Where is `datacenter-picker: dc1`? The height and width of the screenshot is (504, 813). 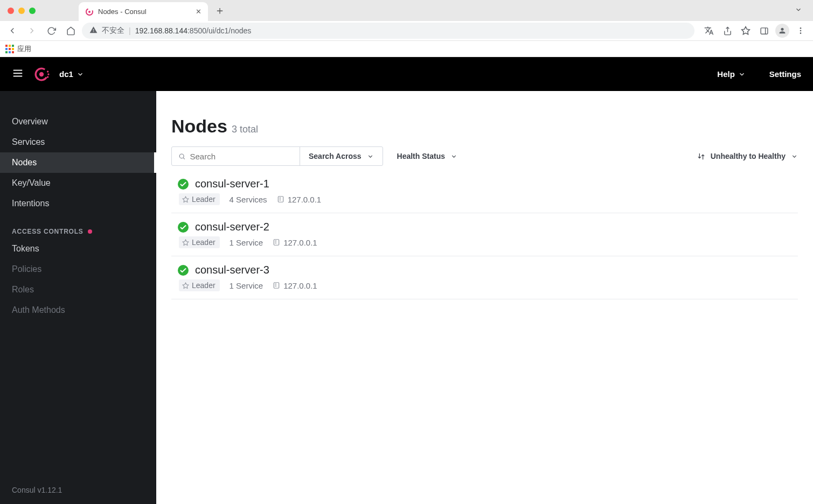 datacenter-picker: dc1 is located at coordinates (72, 74).